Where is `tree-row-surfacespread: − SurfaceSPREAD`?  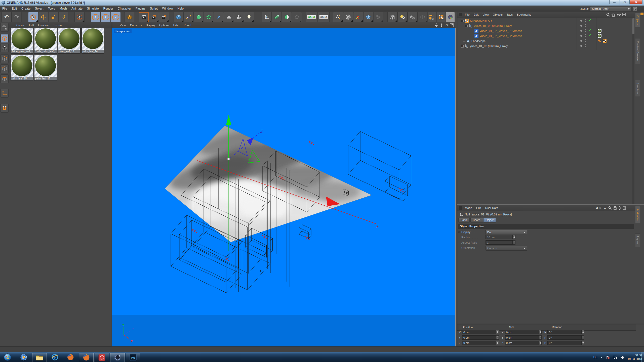
tree-row-surfacespread: − SurfaceSPREAD is located at coordinates (476, 21).